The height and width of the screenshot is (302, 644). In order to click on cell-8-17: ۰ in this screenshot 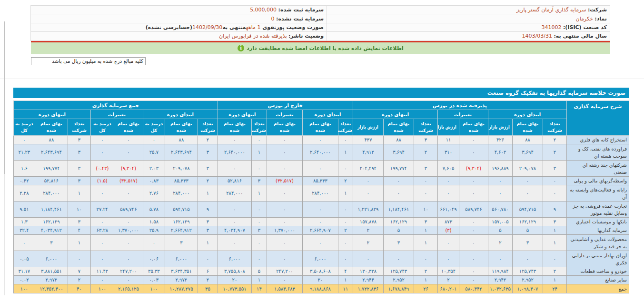, I will do `click(102, 243)`.